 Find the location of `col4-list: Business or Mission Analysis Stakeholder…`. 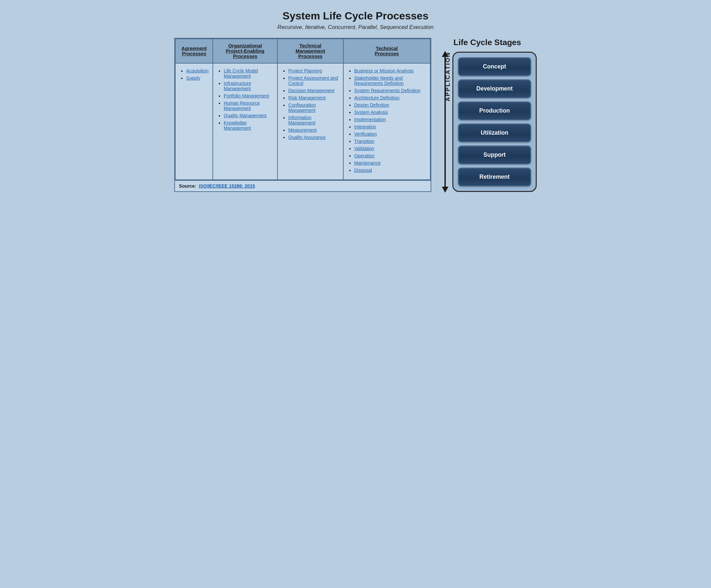

col4-list: Business or Mission Analysis Stakeholder… is located at coordinates (387, 120).